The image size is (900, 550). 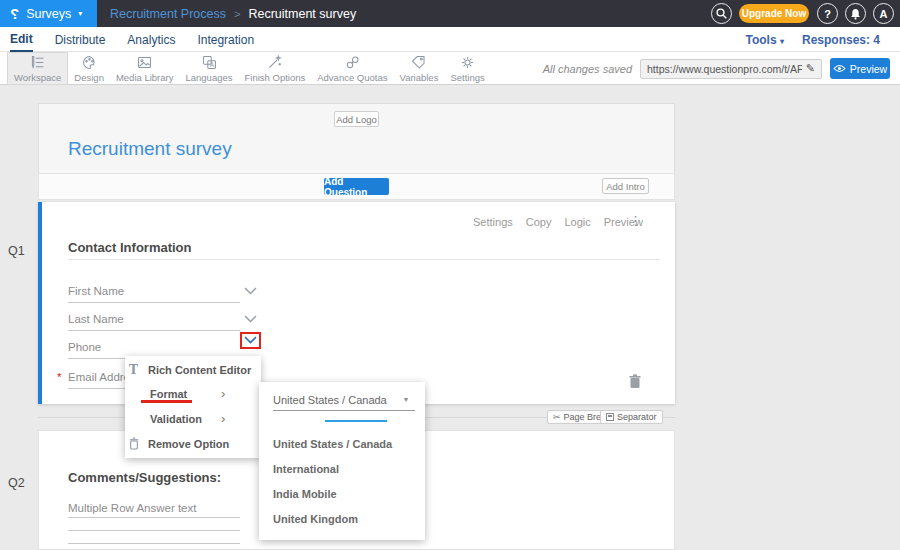 What do you see at coordinates (626, 186) in the screenshot?
I see `add-intro-button: Add Intro` at bounding box center [626, 186].